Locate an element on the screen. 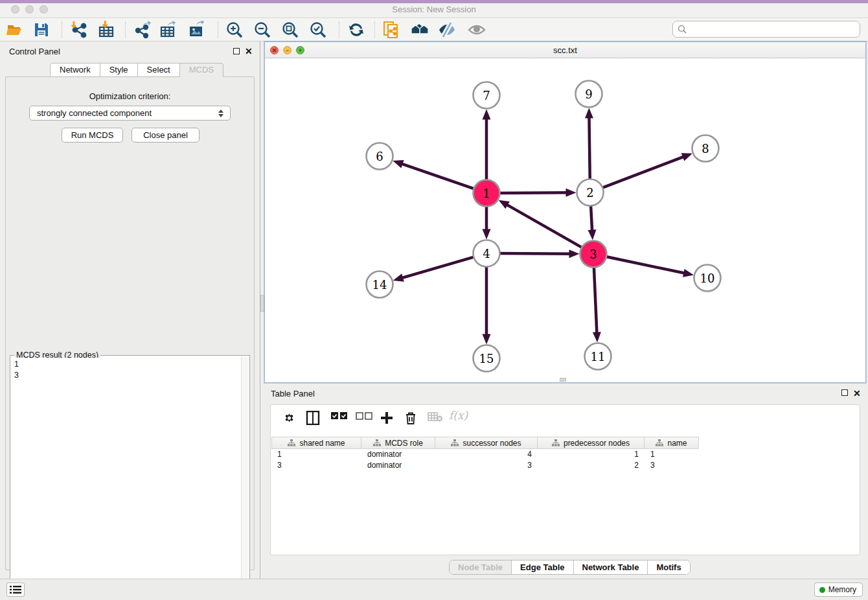 This screenshot has width=868, height=600. export-network-icon is located at coordinates (143, 30).